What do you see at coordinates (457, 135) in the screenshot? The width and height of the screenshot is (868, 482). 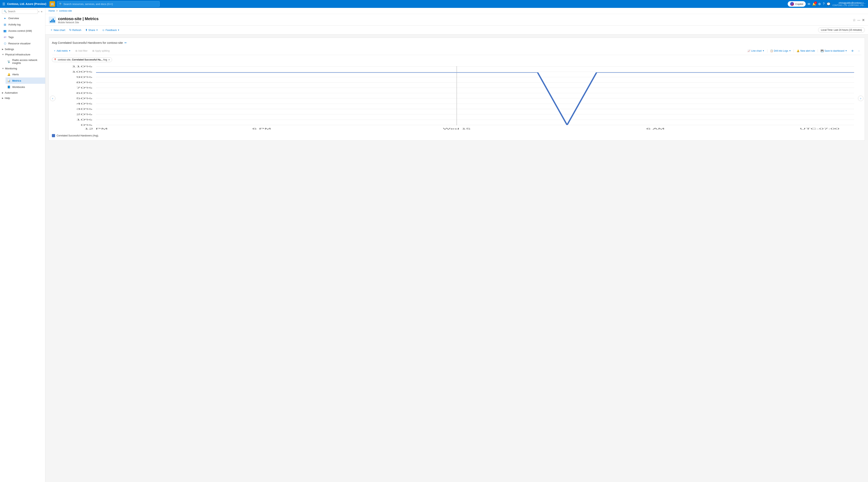 I see `chart-legend: Correlated Successful Handovers (Avg).` at bounding box center [457, 135].